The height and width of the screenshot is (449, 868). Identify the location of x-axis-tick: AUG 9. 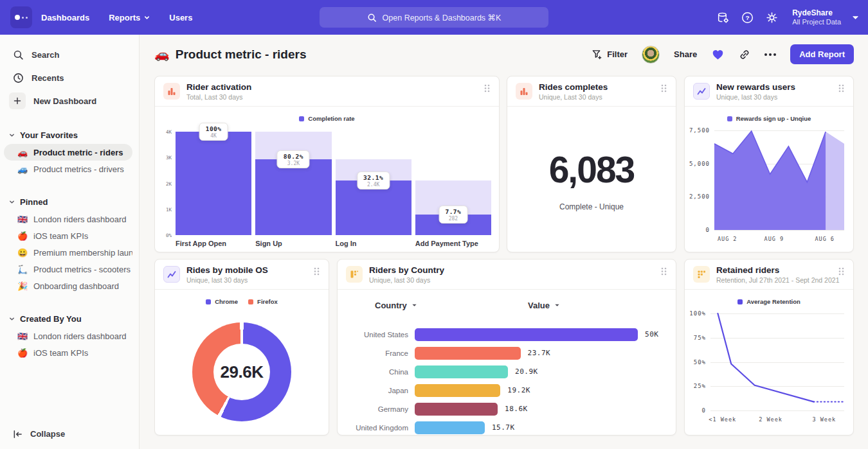
(774, 239).